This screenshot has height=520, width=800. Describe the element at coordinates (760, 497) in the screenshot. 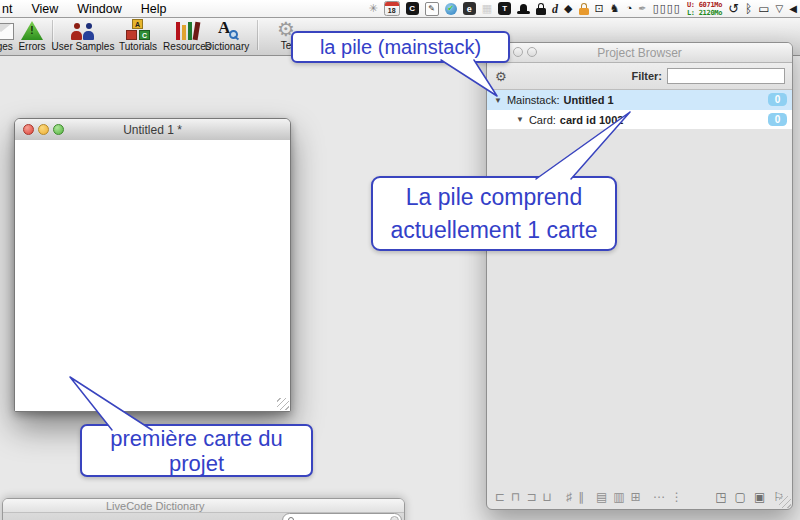

I see `duplicate-icon: ▣` at that location.